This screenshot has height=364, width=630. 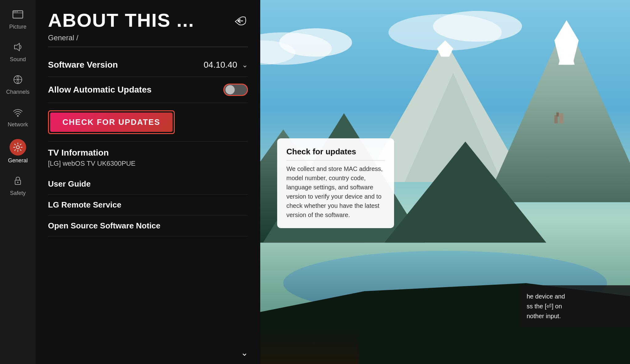 What do you see at coordinates (148, 20) in the screenshot?
I see `page-title-row: ABOUT THIS ...` at bounding box center [148, 20].